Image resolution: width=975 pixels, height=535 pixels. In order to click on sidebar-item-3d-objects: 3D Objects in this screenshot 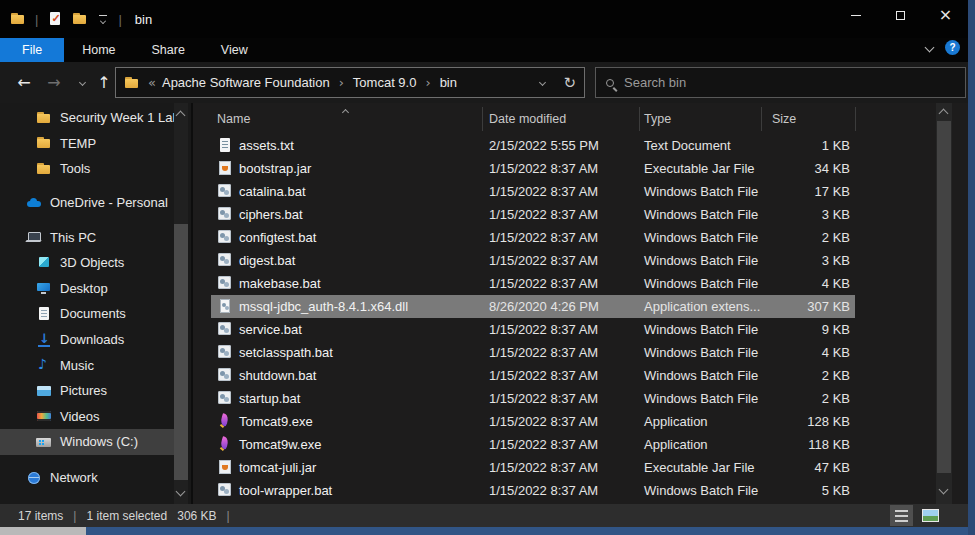, I will do `click(88, 263)`.